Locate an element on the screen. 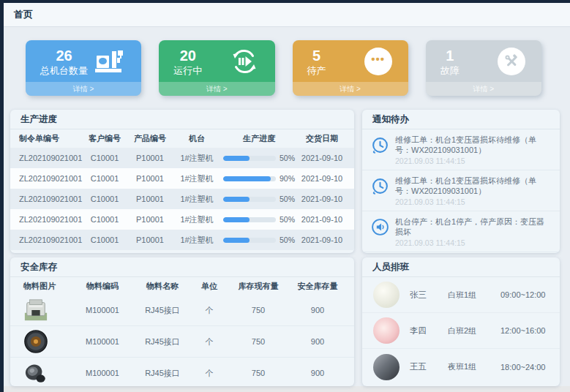  running-label: 运行中 is located at coordinates (187, 71).